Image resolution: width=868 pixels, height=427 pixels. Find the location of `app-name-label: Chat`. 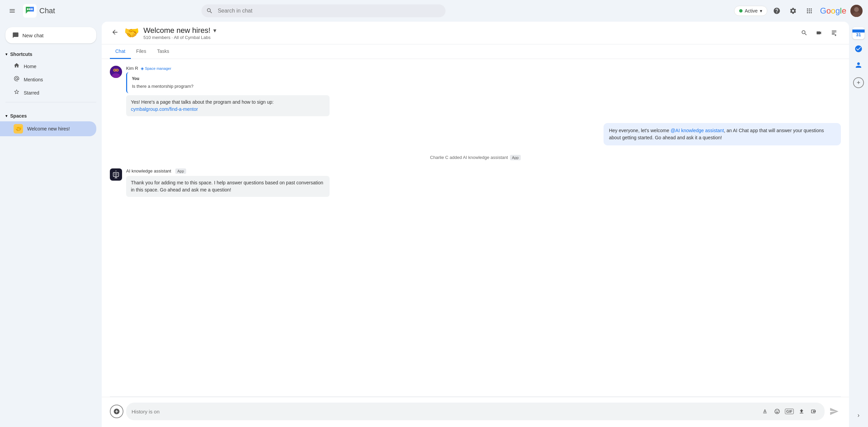

app-name-label: Chat is located at coordinates (47, 11).